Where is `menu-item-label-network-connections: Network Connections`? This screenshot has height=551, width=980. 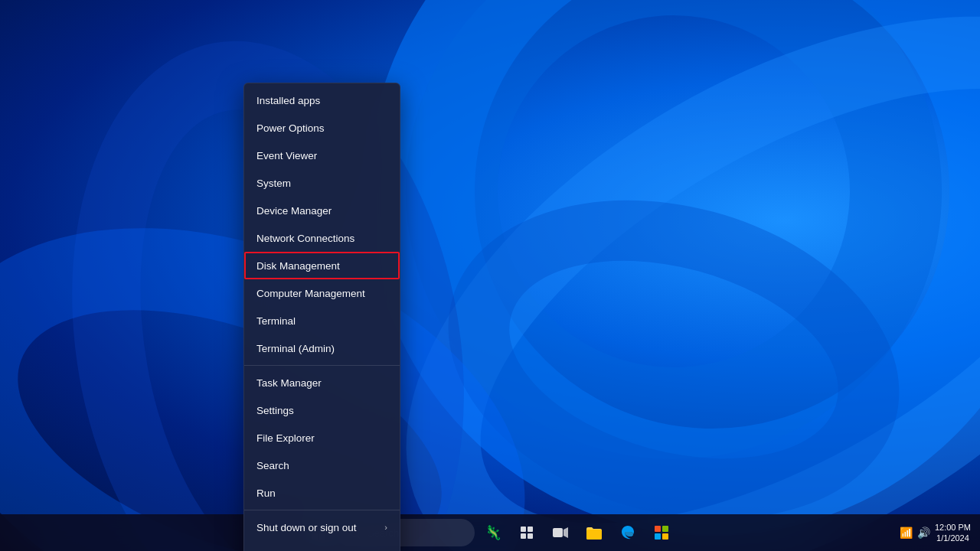 menu-item-label-network-connections: Network Connections is located at coordinates (305, 239).